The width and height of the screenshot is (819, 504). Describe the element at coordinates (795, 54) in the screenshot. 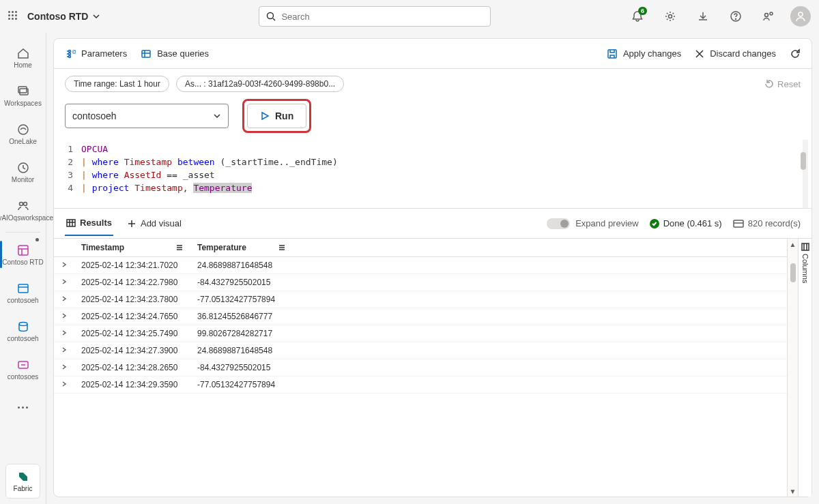

I see `refresh-icon` at that location.